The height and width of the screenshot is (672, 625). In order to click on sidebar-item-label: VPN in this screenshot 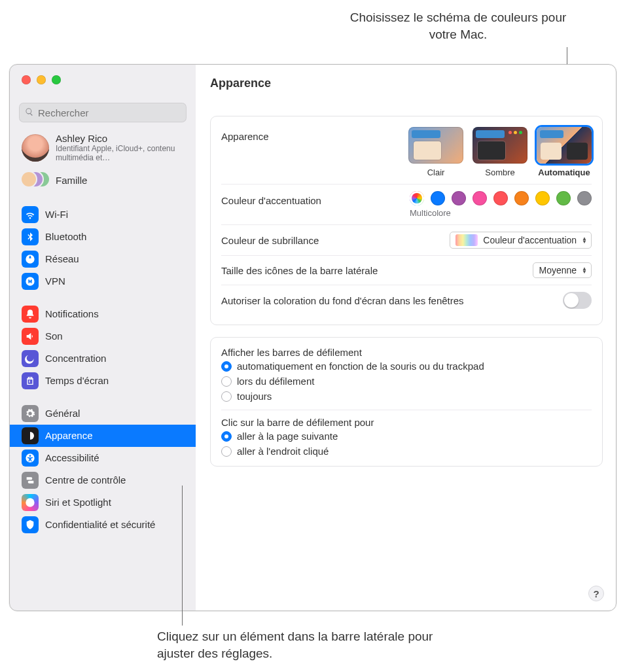, I will do `click(55, 281)`.